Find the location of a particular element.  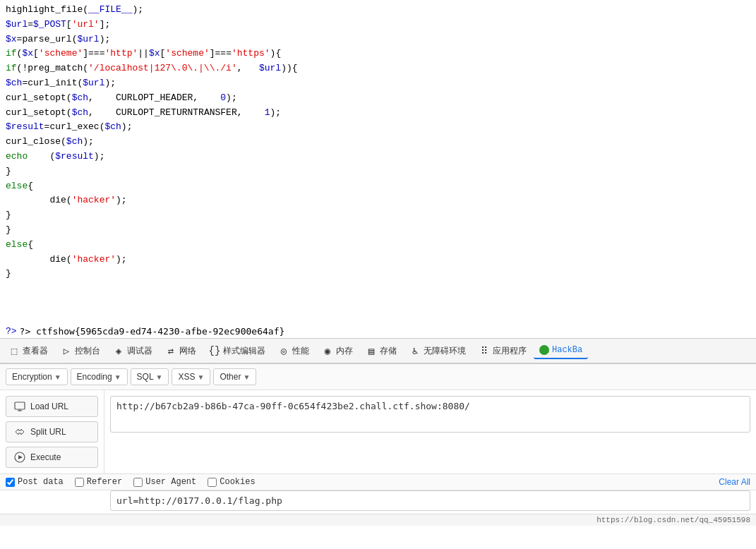

devtool-icon-5: ◎ is located at coordinates (284, 351).